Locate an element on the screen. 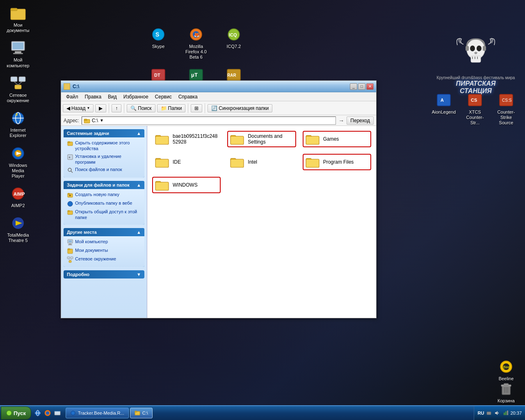 This screenshot has height=420, width=525. svg-text: ICQ is located at coordinates (233, 35).